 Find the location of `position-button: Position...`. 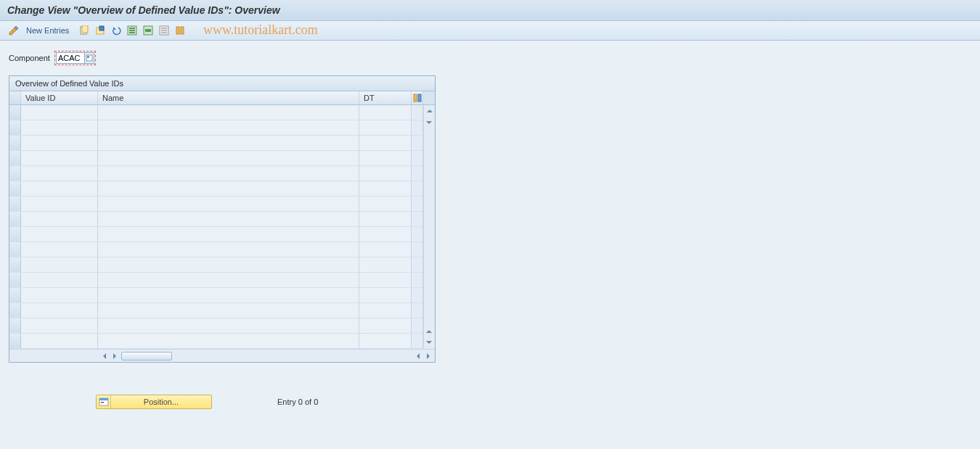

position-button: Position... is located at coordinates (154, 402).